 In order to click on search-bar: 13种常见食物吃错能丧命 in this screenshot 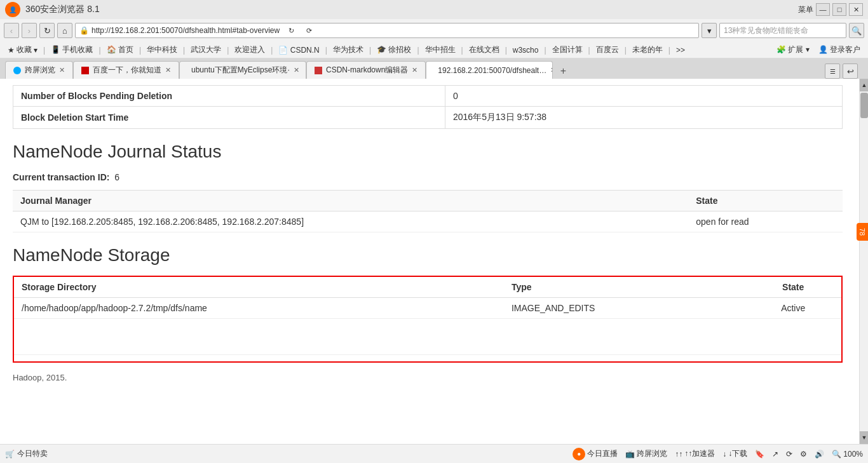, I will do `click(783, 30)`.